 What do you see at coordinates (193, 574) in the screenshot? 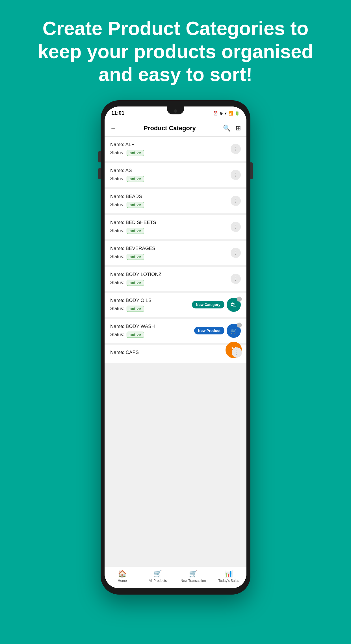
I see `new-transaction-icon: 🛒` at bounding box center [193, 574].